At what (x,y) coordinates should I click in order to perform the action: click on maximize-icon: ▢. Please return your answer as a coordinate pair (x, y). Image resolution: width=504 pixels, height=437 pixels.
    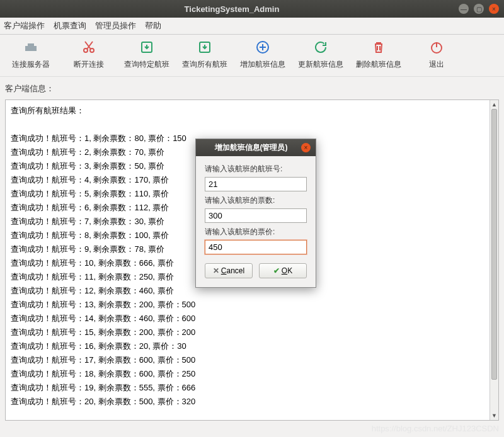
    Looking at the image, I should click on (479, 9).